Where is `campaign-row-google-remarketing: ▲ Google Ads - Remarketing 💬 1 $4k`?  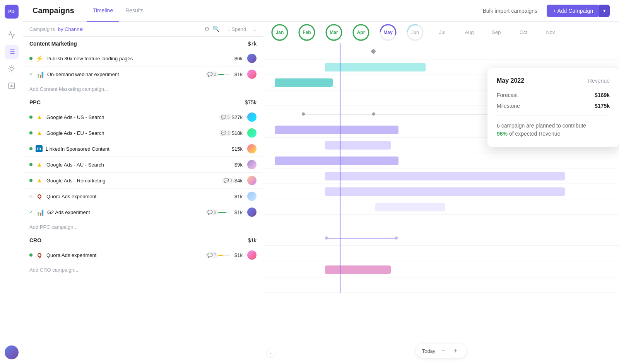 campaign-row-google-remarketing: ▲ Google Ads - Remarketing 💬 1 $4k is located at coordinates (143, 181).